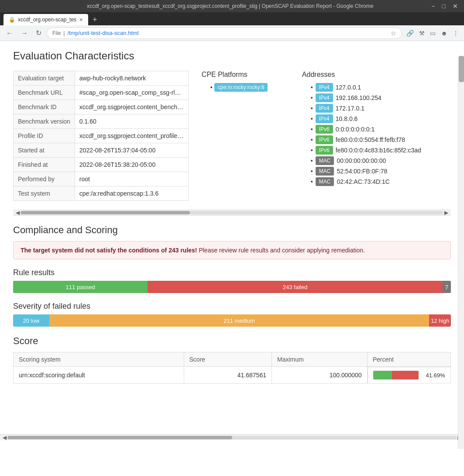 This screenshot has height=476, width=464. I want to click on scroll-left-button: ◀, so click(17, 213).